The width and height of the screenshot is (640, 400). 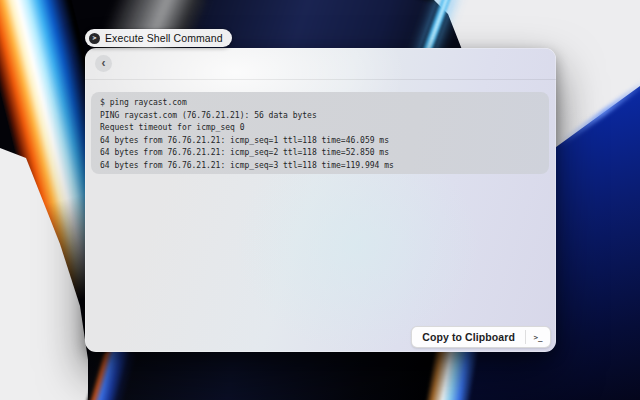 I want to click on copy-to-clipboard-button: Copy to Clipboard >_, so click(x=481, y=337).